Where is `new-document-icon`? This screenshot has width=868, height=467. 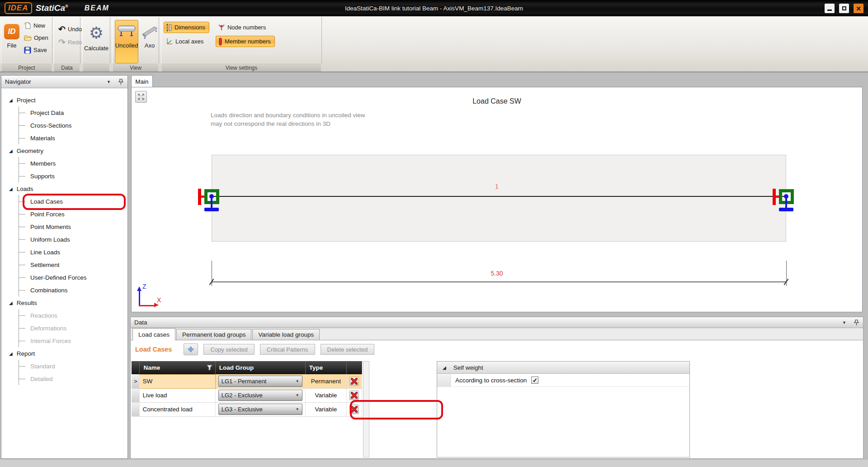
new-document-icon is located at coordinates (28, 25).